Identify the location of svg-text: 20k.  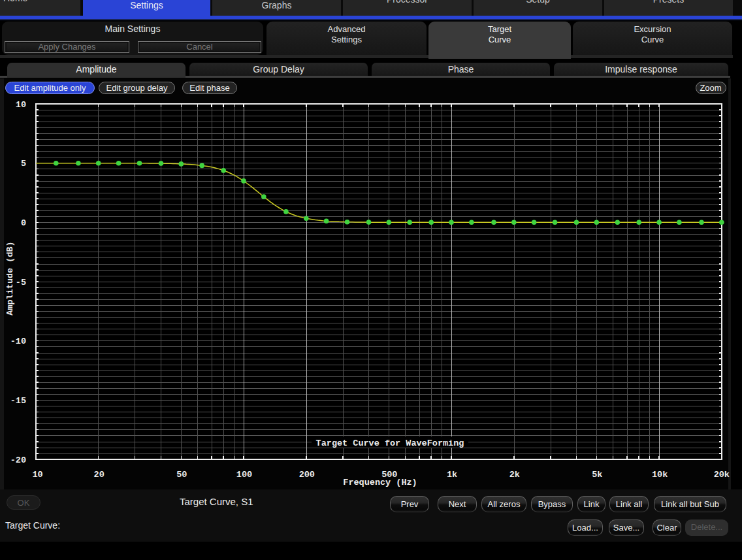
(722, 474).